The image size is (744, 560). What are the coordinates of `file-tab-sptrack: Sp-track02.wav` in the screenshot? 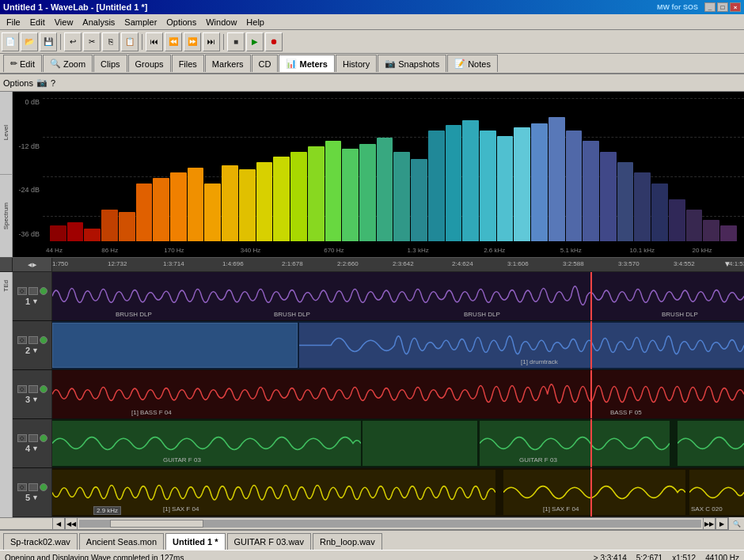 It's located at (40, 541).